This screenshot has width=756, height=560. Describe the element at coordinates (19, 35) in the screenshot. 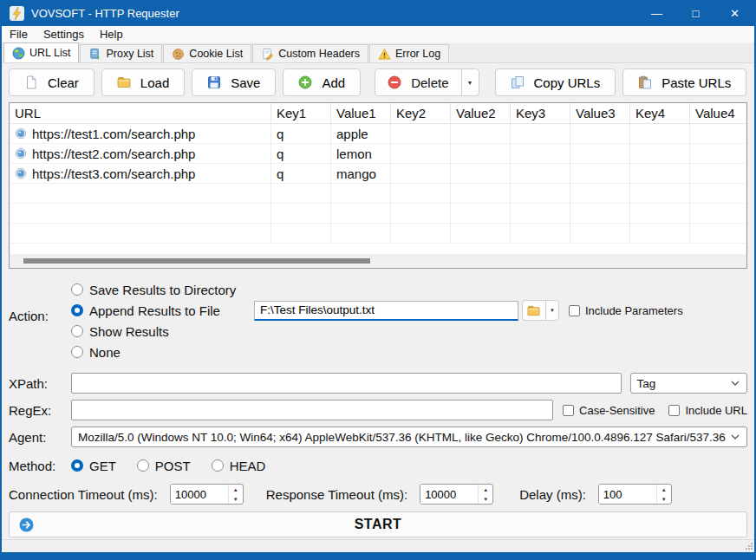

I see `menu-file: File` at that location.